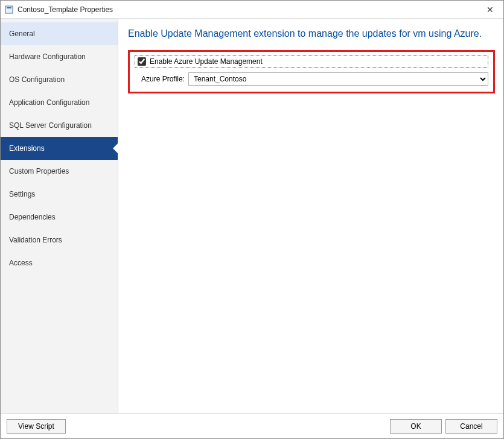 The image size is (504, 439). Describe the element at coordinates (22, 194) in the screenshot. I see `sidebar-item-label: Settings` at that location.